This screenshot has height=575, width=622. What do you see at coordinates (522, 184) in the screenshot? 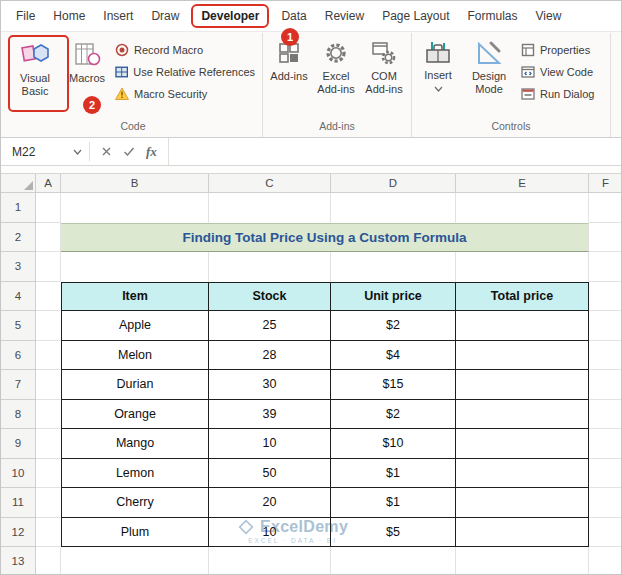
I see `column-header-e: E` at bounding box center [522, 184].